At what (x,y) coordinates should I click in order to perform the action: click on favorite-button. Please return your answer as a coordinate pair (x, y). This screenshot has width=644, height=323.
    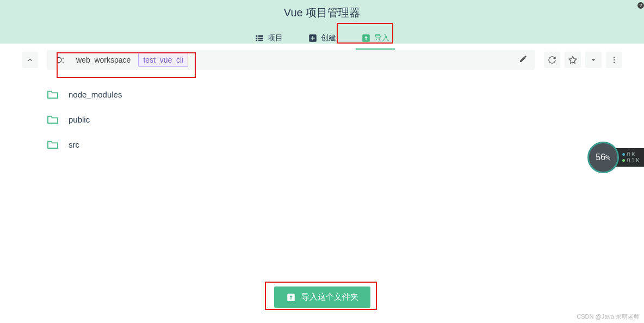
    Looking at the image, I should click on (573, 60).